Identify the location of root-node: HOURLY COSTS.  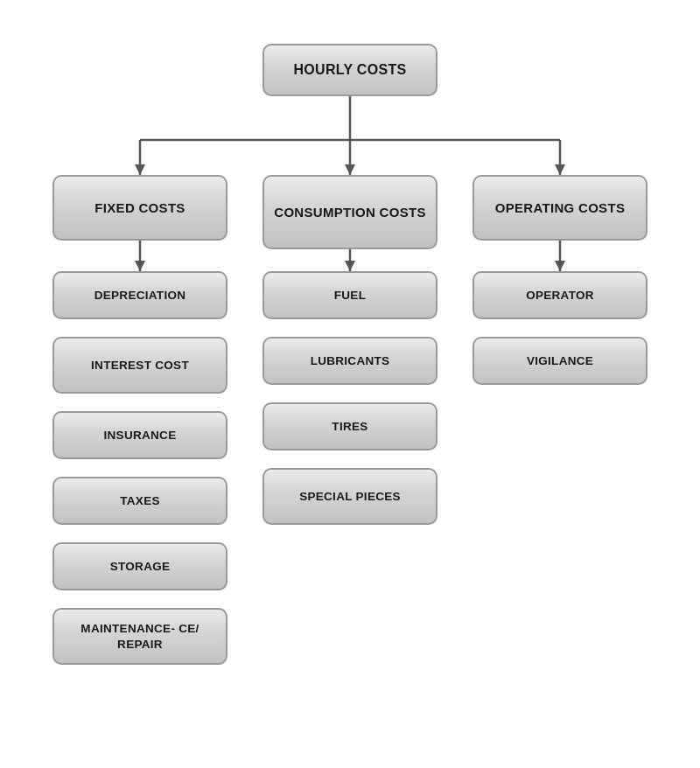
(350, 70).